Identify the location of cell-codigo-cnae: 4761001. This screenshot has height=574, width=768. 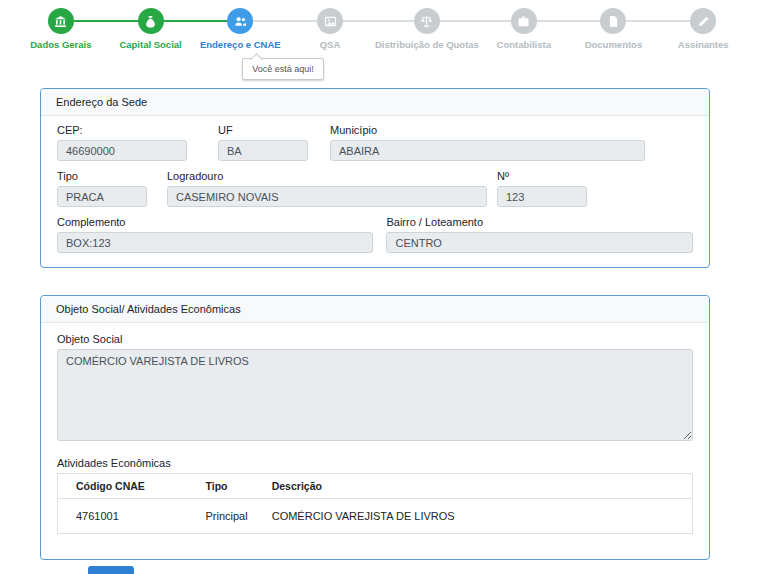
(123, 516).